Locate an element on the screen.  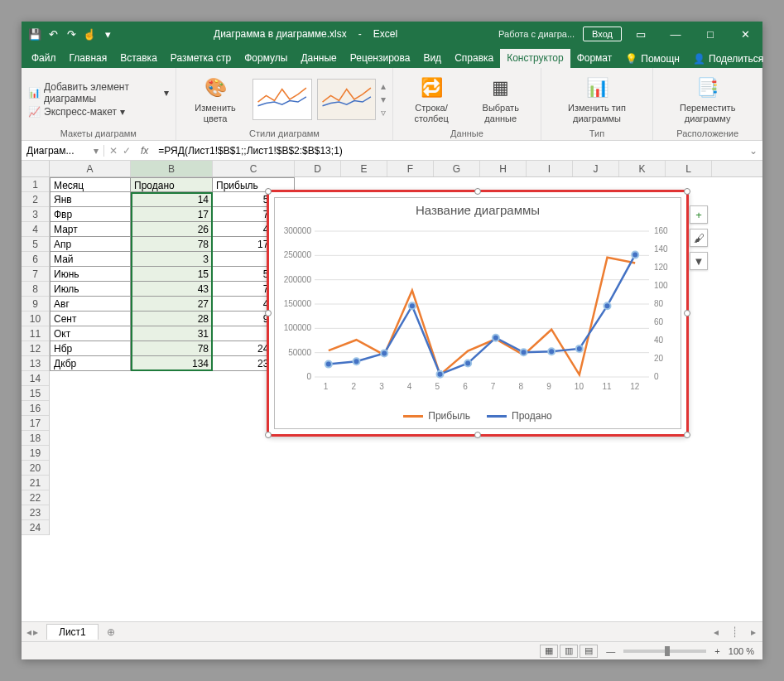
change-chart-type-button: 📊Изменить тип диаграммы is located at coordinates (598, 99).